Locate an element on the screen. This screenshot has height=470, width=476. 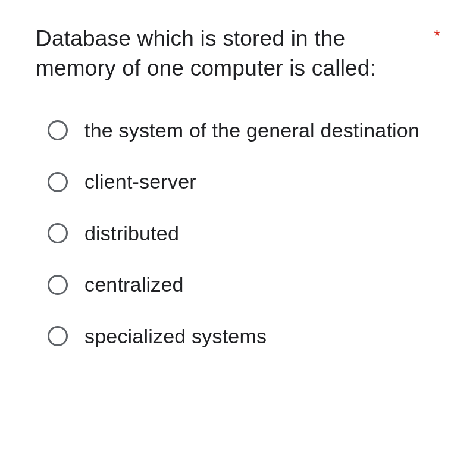
option-label: client-server is located at coordinates (140, 182).